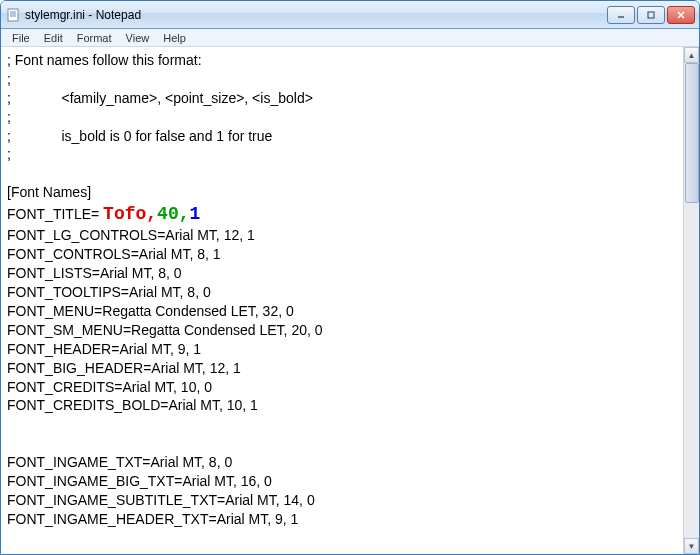 This screenshot has height=555, width=700. I want to click on close-button, so click(681, 15).